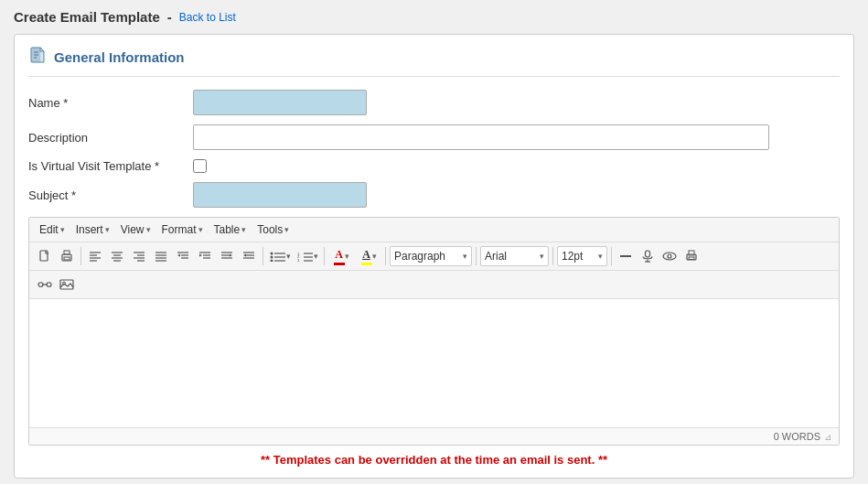  I want to click on editor-toolbar-1: ▾ 1.2.3. ▾ A ▾ A, so click(434, 256).